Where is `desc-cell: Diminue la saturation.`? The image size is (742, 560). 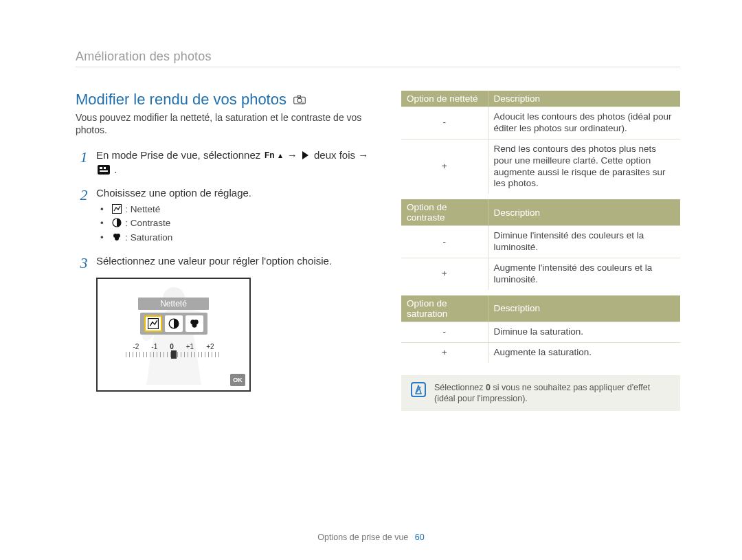
desc-cell: Diminue la saturation. is located at coordinates (584, 332).